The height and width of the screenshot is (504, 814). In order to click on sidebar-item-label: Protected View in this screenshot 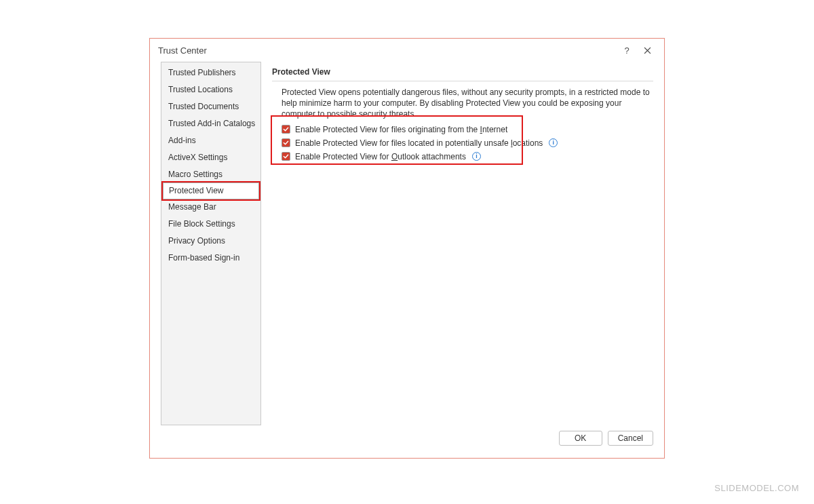, I will do `click(197, 191)`.